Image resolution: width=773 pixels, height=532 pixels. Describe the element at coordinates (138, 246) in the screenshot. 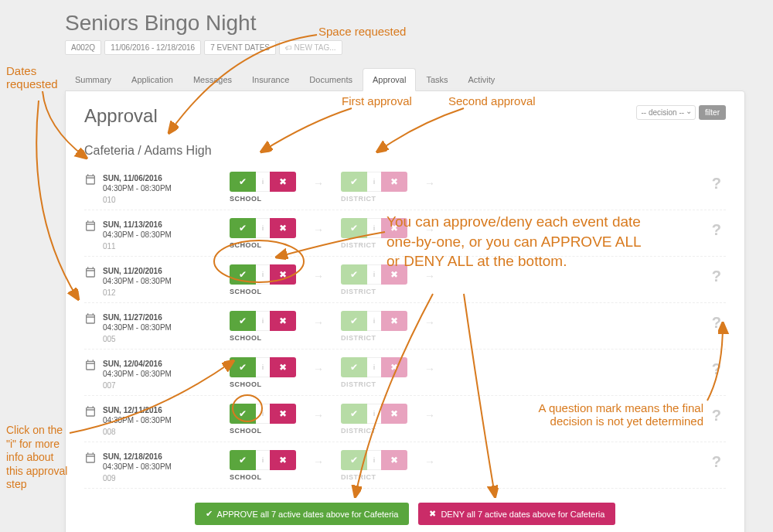

I see `row-code: 011` at that location.